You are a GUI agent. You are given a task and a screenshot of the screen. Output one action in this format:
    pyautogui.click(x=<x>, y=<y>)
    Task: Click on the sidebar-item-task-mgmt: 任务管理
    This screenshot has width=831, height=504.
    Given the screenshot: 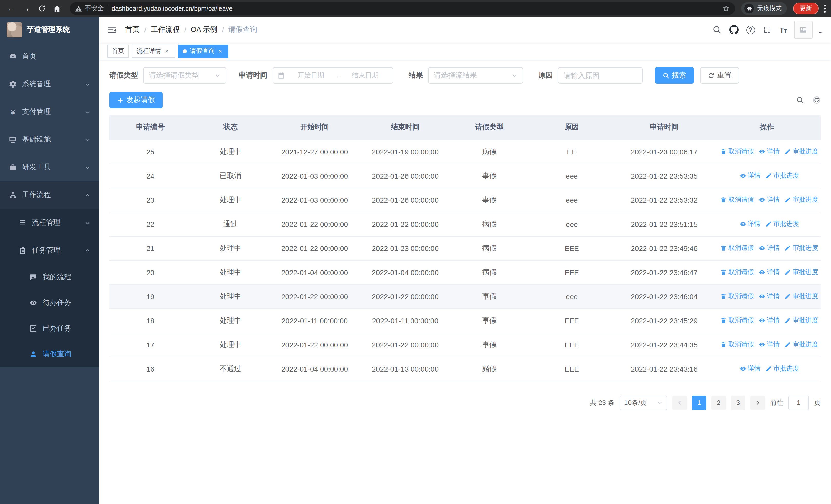 What is the action you would take?
    pyautogui.click(x=50, y=250)
    